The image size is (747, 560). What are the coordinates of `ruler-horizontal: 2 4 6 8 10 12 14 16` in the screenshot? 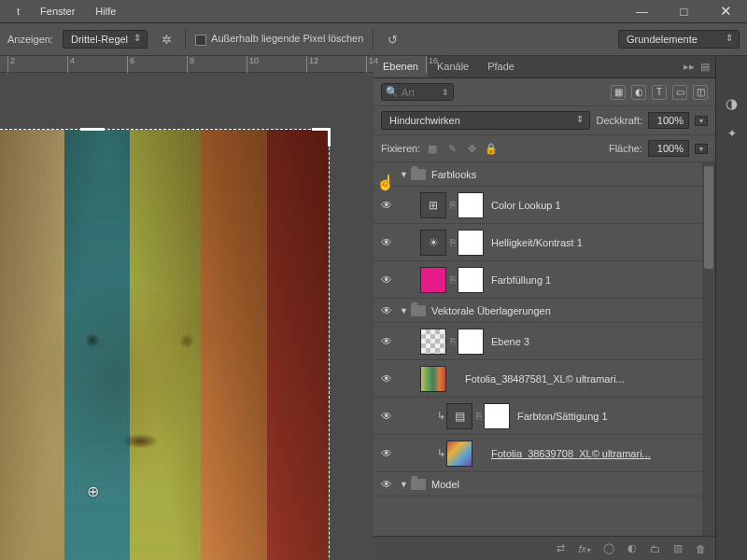 It's located at (187, 64).